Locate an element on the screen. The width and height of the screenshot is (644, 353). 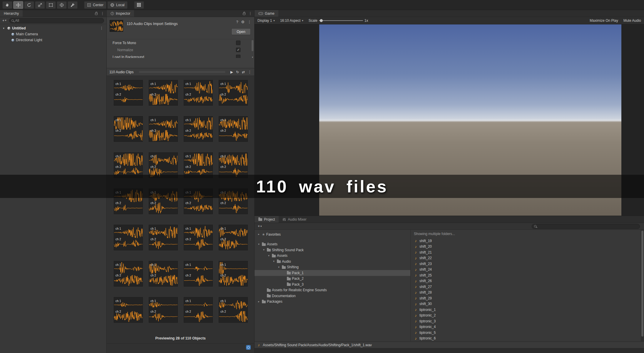
hierarchy-item-directional-light: Directional Light is located at coordinates (53, 40).